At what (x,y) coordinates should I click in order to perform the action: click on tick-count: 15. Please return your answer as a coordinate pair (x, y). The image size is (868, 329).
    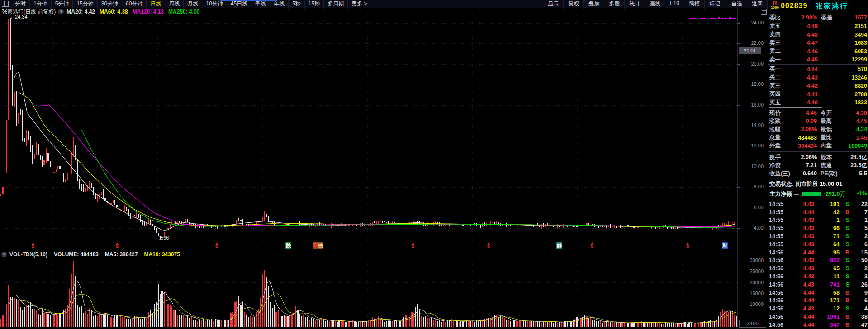
    Looking at the image, I should click on (859, 253).